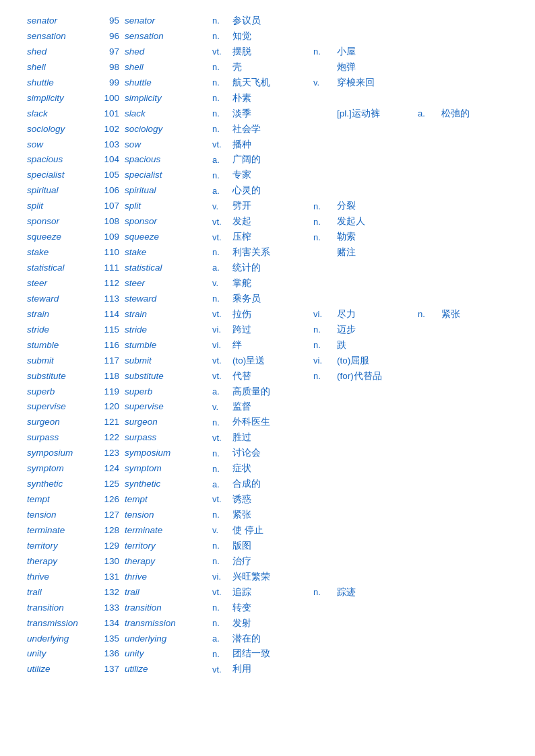  Describe the element at coordinates (168, 592) in the screenshot. I see `word2-col: trail` at that location.